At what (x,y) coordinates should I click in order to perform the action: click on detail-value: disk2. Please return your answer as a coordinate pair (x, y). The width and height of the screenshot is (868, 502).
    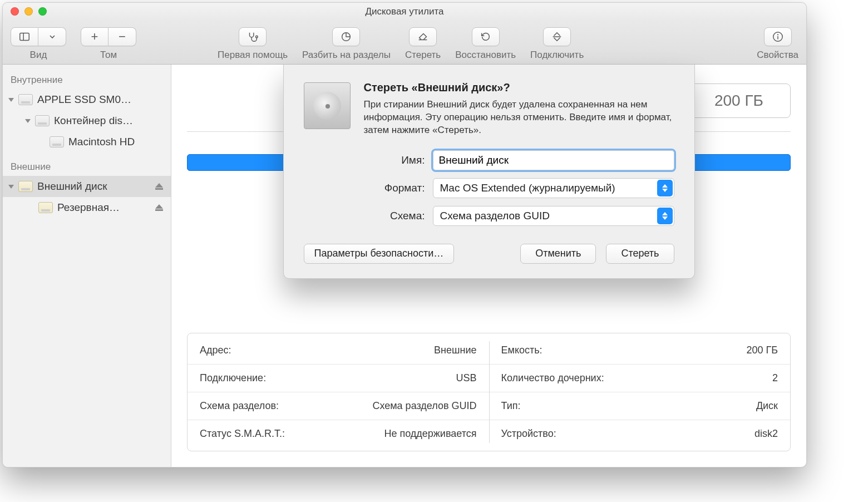
    Looking at the image, I should click on (766, 434).